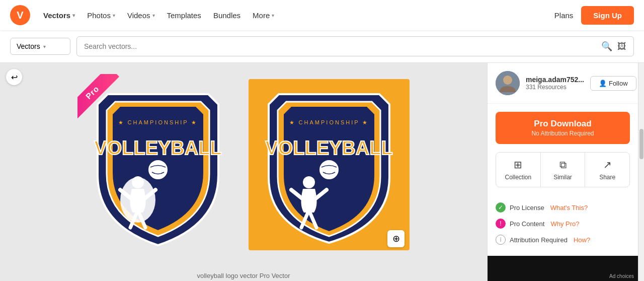 This screenshot has height=281, width=644. I want to click on pro-download-title: Pro Download, so click(562, 124).